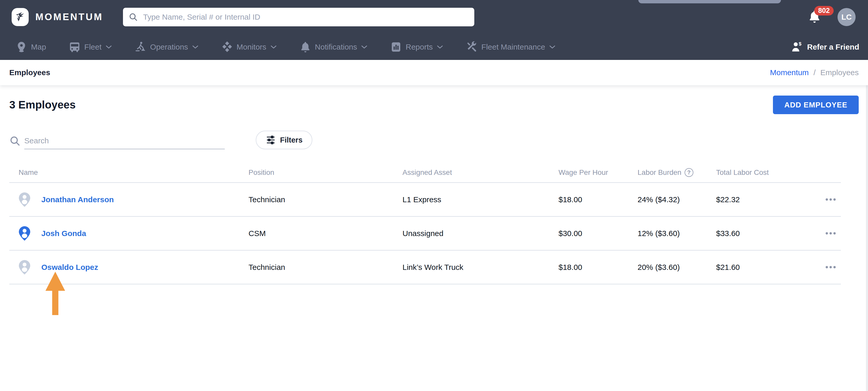  Describe the element at coordinates (513, 47) in the screenshot. I see `nav-label: Fleet Maintenance` at that location.